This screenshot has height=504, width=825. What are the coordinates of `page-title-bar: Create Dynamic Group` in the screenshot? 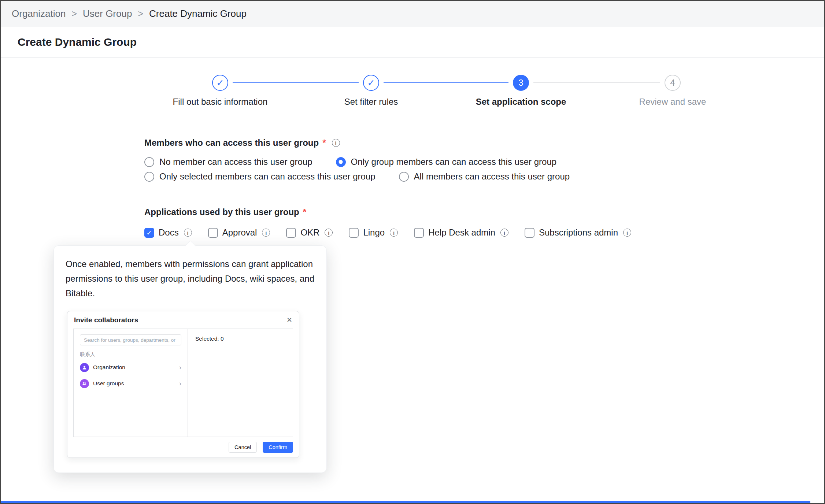 It's located at (412, 42).